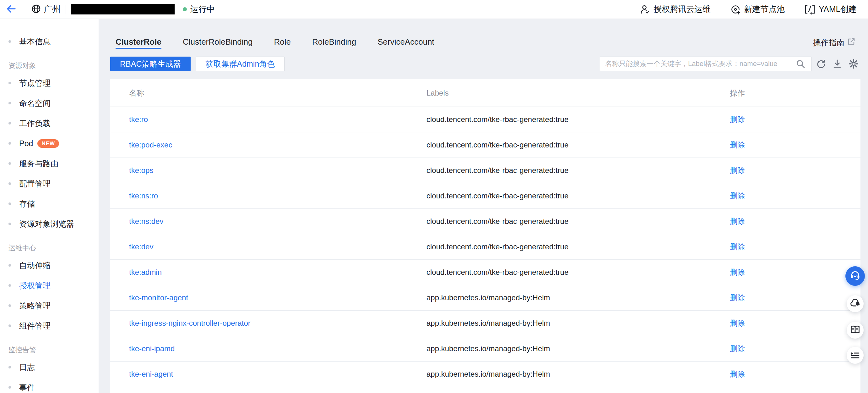 This screenshot has width=868, height=393. Describe the element at coordinates (35, 285) in the screenshot. I see `sidebar-item-label: 授权管理` at that location.